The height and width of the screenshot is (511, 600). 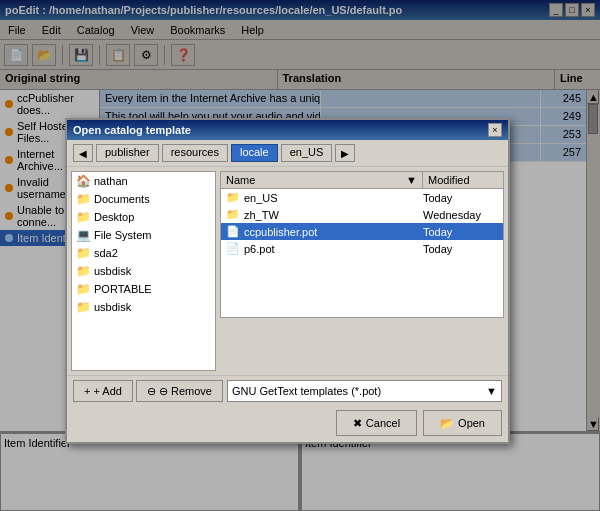 What do you see at coordinates (144, 289) in the screenshot?
I see `tree-item-portable: 📁 PORTABLE` at bounding box center [144, 289].